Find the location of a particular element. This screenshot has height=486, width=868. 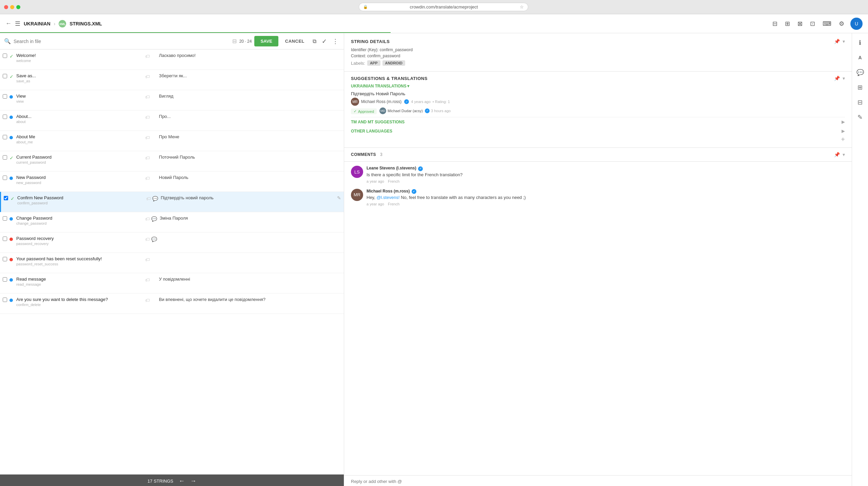

comments-side-icon: 💬 is located at coordinates (860, 73).